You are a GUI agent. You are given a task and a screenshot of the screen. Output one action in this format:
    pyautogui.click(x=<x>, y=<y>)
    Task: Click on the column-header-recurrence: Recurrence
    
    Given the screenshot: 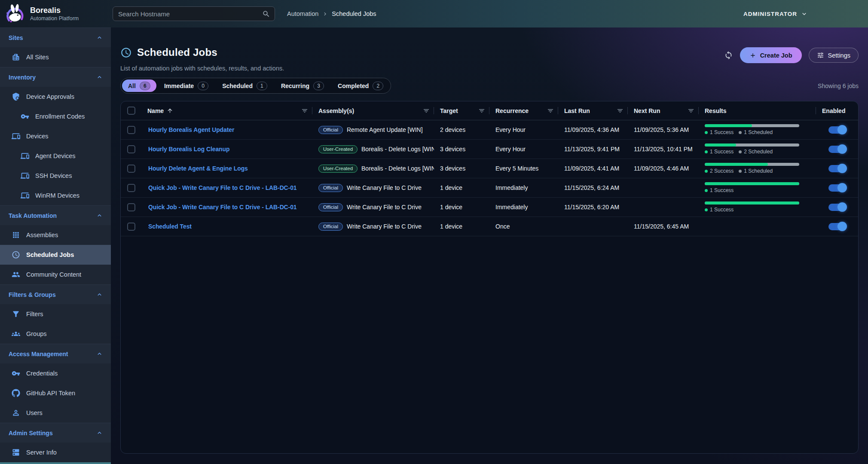 What is the action you would take?
    pyautogui.click(x=524, y=111)
    